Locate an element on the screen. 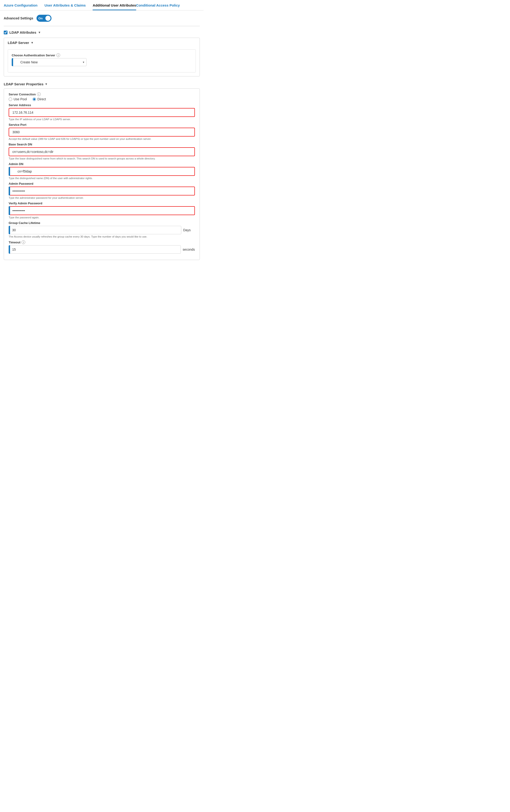 The height and width of the screenshot is (812, 510). group-cache-lifetime-input-wrapper is located at coordinates (95, 230).